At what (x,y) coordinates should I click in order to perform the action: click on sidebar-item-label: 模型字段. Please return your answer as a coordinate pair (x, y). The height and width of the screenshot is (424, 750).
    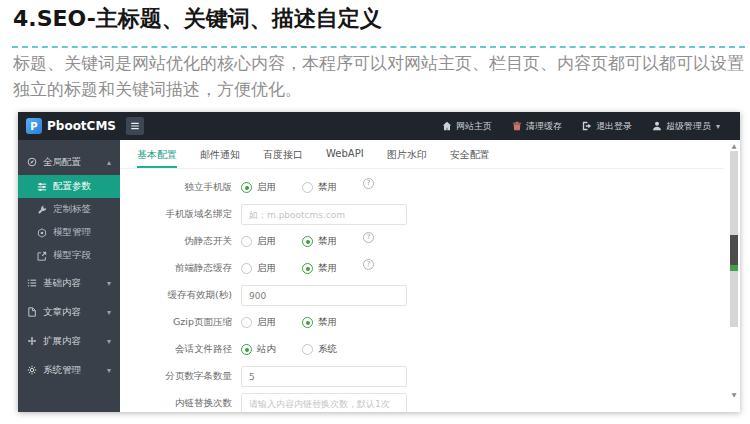
    Looking at the image, I should click on (72, 256).